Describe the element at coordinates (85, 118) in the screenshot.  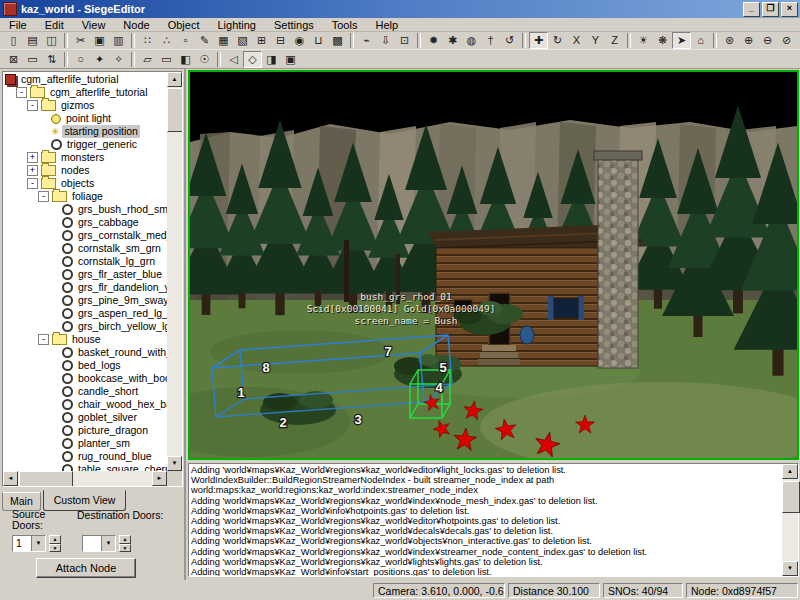
I see `tree-item: point light` at that location.